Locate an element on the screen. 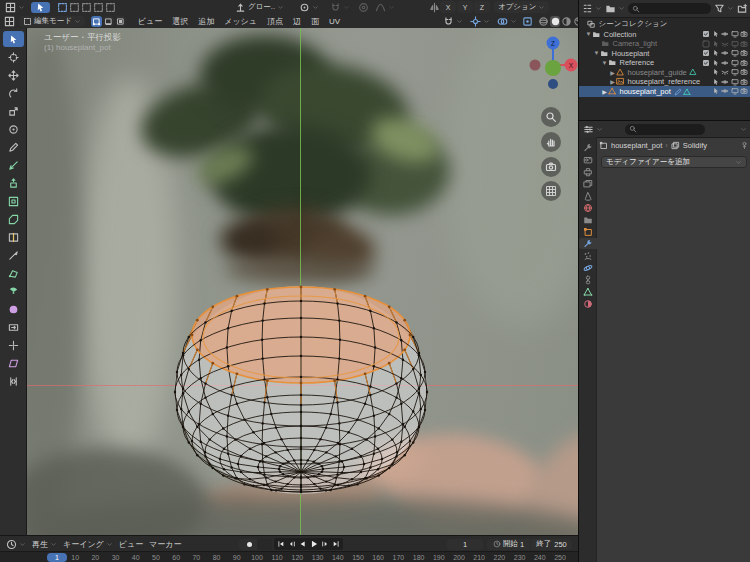 The height and width of the screenshot is (562, 750). gizmos-toggle is located at coordinates (480, 21).